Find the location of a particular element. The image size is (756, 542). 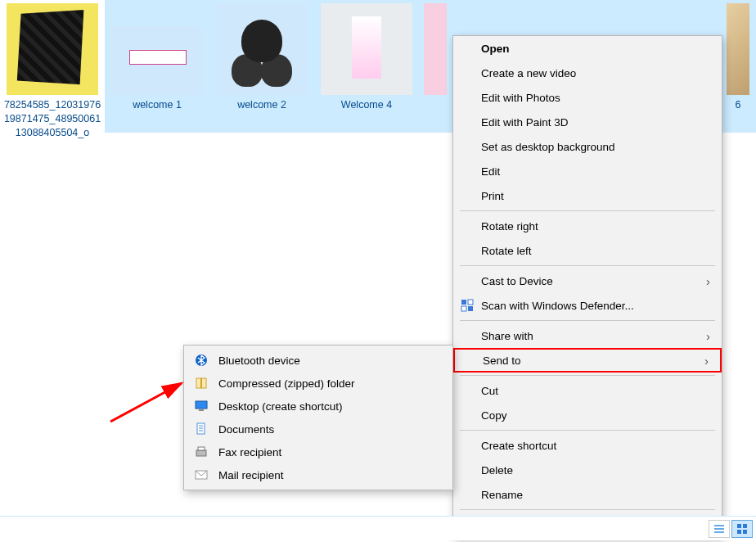

submenu-label: Compressed (zipped) folder is located at coordinates (286, 383).